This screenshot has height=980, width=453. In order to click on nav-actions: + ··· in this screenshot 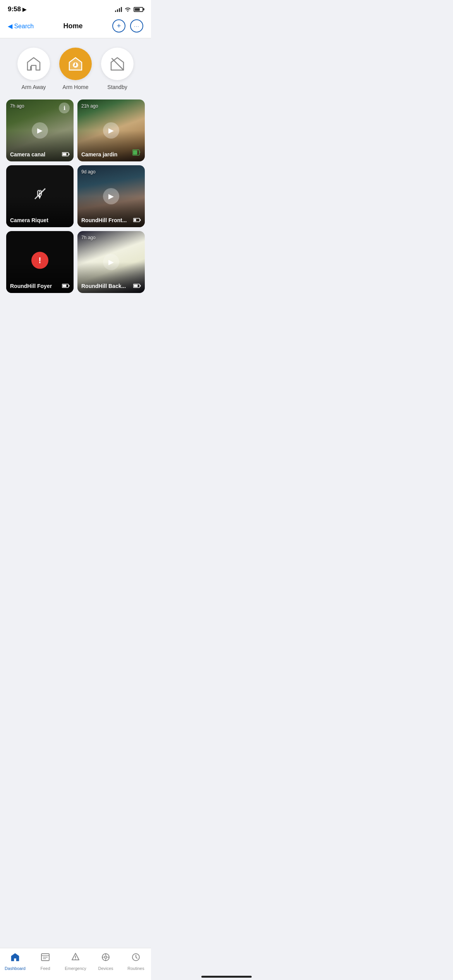, I will do `click(128, 26)`.